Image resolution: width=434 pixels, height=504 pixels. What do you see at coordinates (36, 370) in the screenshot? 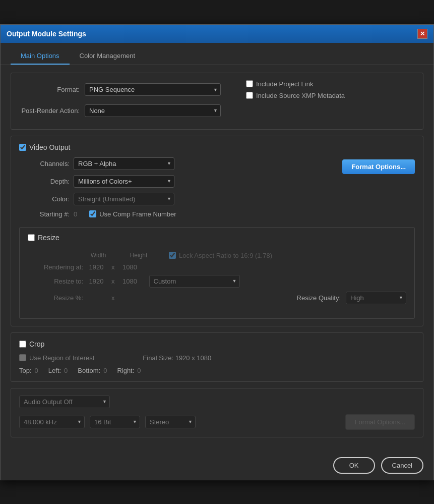
I see `top-value: 0` at bounding box center [36, 370].